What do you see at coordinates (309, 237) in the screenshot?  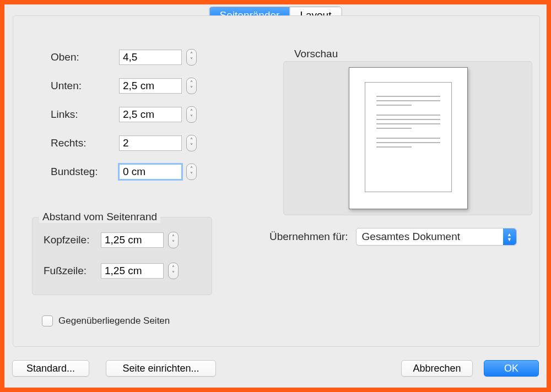 I see `label-apply-to: Übernehmen für:` at bounding box center [309, 237].